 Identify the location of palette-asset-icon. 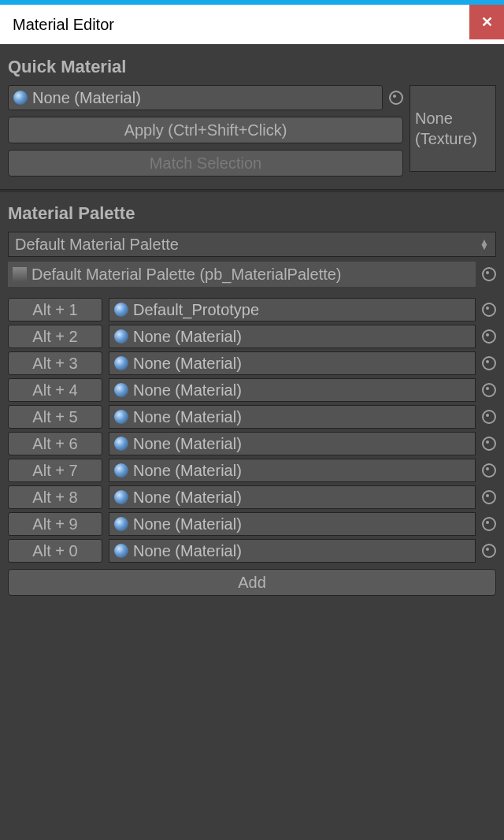
(20, 274).